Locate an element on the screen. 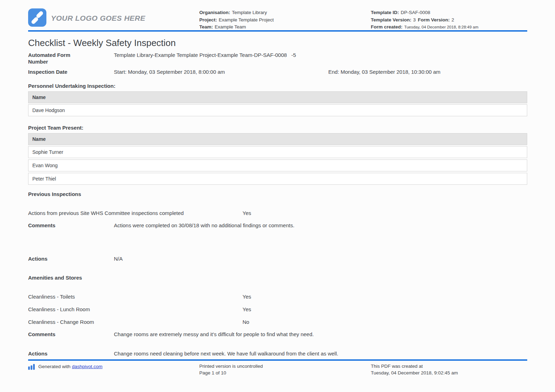  page-number: Page 1 of 10 is located at coordinates (285, 373).